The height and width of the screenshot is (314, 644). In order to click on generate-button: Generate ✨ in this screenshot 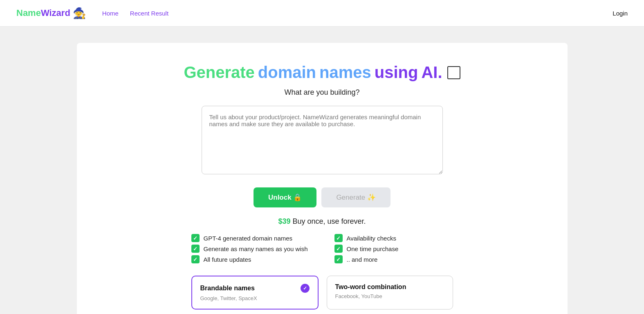, I will do `click(356, 198)`.